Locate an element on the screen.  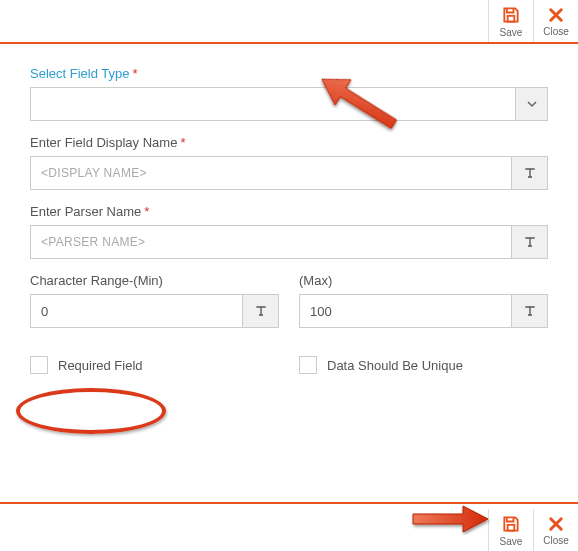
char-range-row: Character Range-(Min) 0 (Max) 100 is located at coordinates (289, 308).